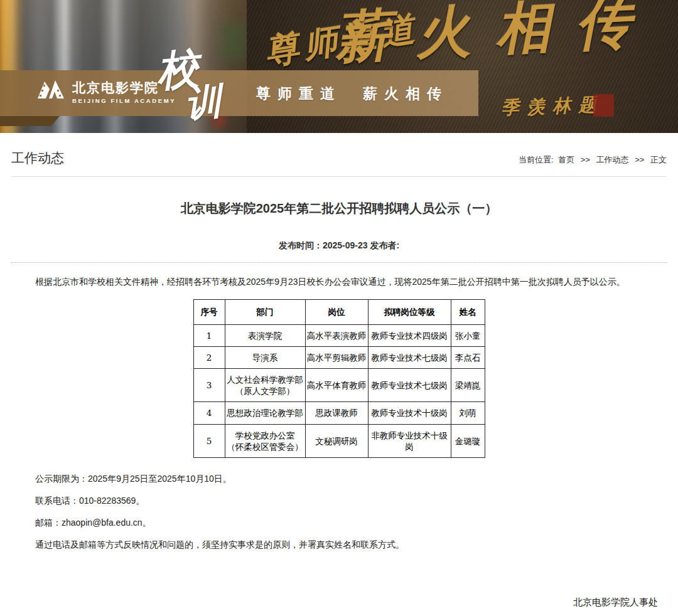  I want to click on cell-dept: 表演学院, so click(265, 335).